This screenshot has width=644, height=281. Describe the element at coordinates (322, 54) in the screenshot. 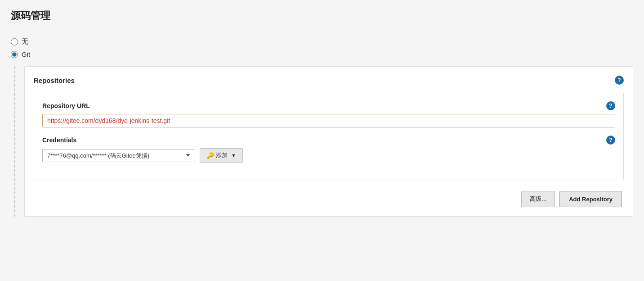

I see `radio-git: Git` at that location.